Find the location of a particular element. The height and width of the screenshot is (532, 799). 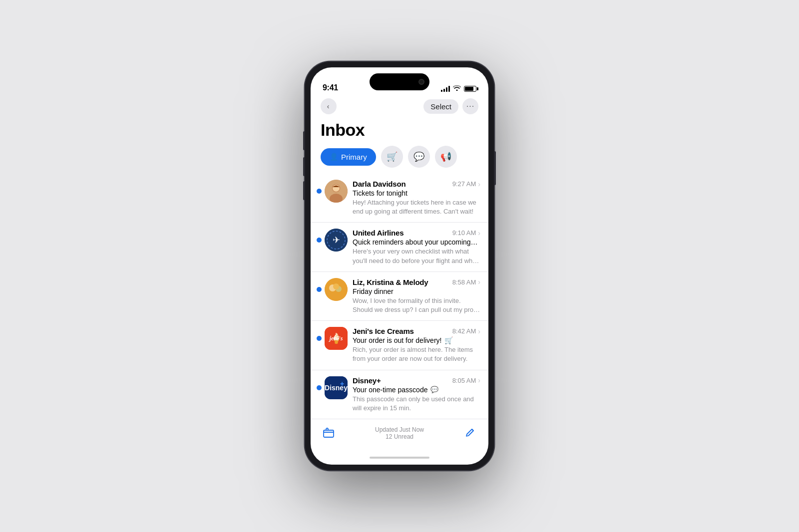

tab-primary: 👤 Primary is located at coordinates (349, 157).